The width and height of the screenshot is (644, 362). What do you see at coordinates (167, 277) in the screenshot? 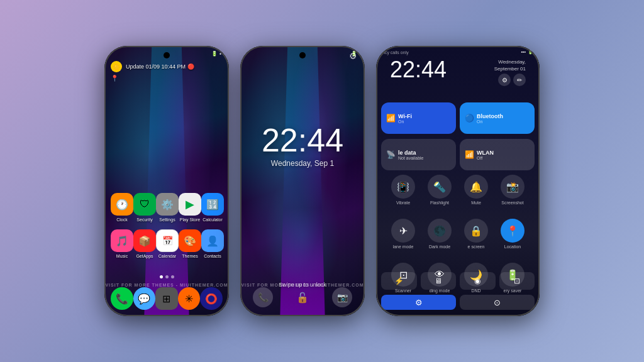
I see `page-dots` at bounding box center [167, 277].